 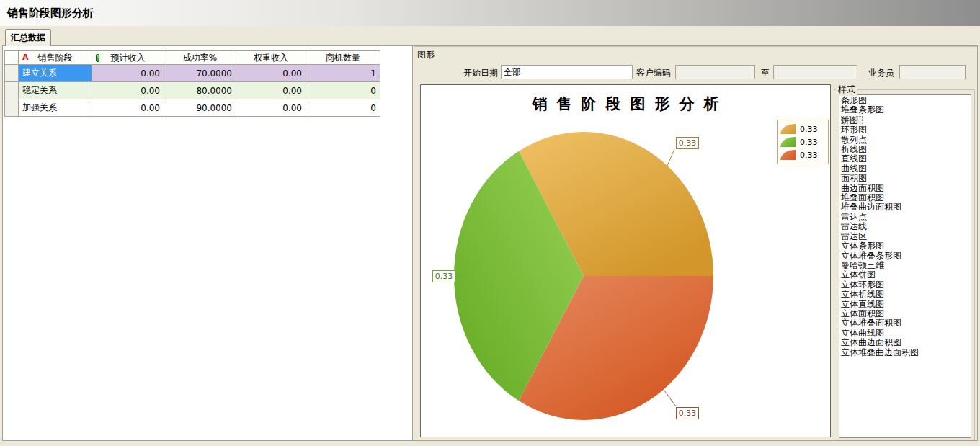 I want to click on sort-letter-icon: A, so click(x=26, y=58).